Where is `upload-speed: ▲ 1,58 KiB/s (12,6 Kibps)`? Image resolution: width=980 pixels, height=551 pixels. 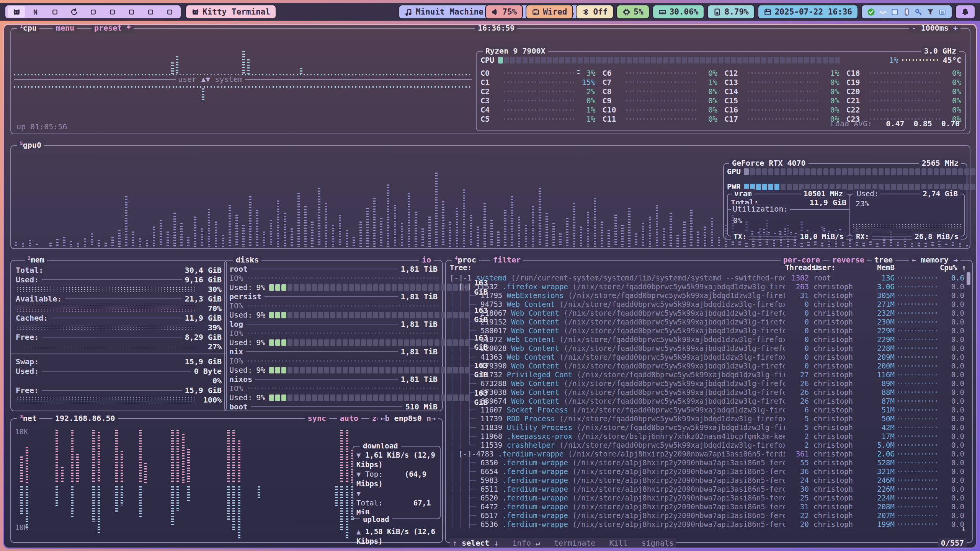 upload-speed: ▲ 1,58 KiB/s (12,6 Kibps) is located at coordinates (396, 536).